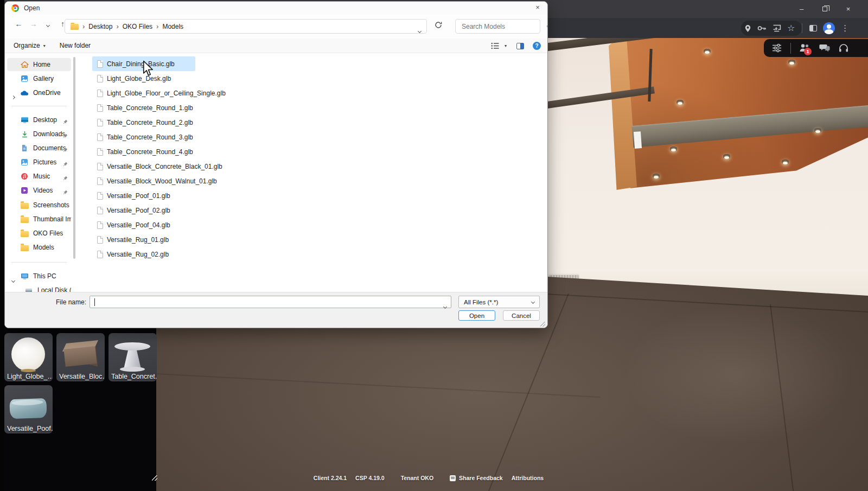 Image resolution: width=868 pixels, height=491 pixels. I want to click on preview-pane-icon, so click(520, 46).